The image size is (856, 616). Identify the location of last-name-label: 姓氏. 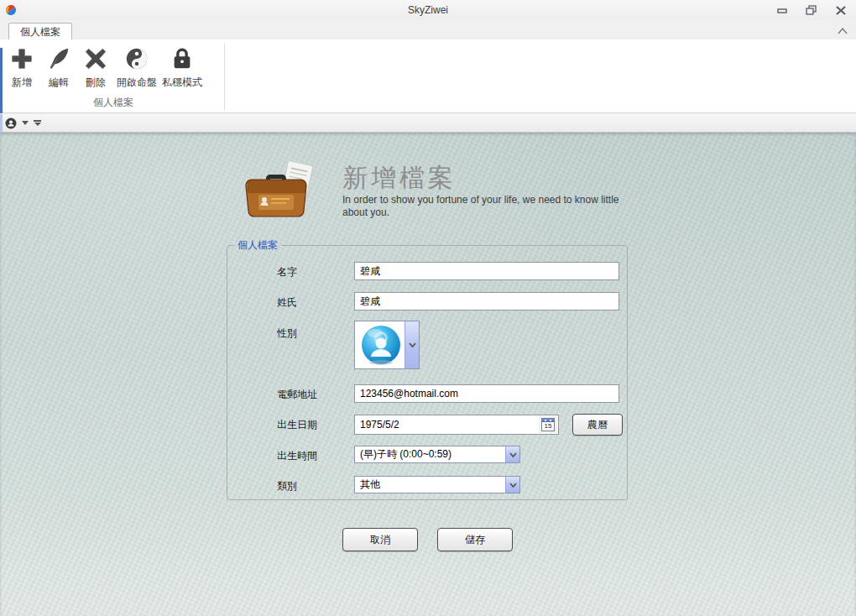
(287, 302).